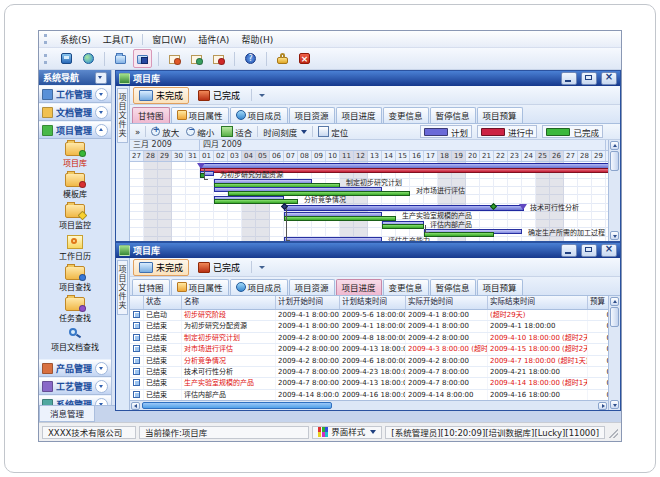 The height and width of the screenshot is (477, 660). What do you see at coordinates (75, 94) in the screenshot?
I see `sidebar-group-work: 工作管理` at bounding box center [75, 94].